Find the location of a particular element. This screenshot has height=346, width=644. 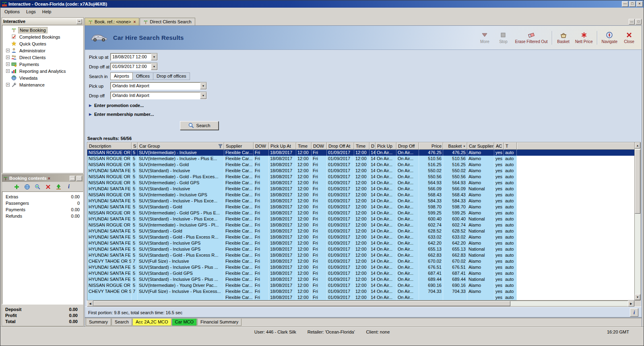

bottom-tab-search: Search is located at coordinates (122, 322).